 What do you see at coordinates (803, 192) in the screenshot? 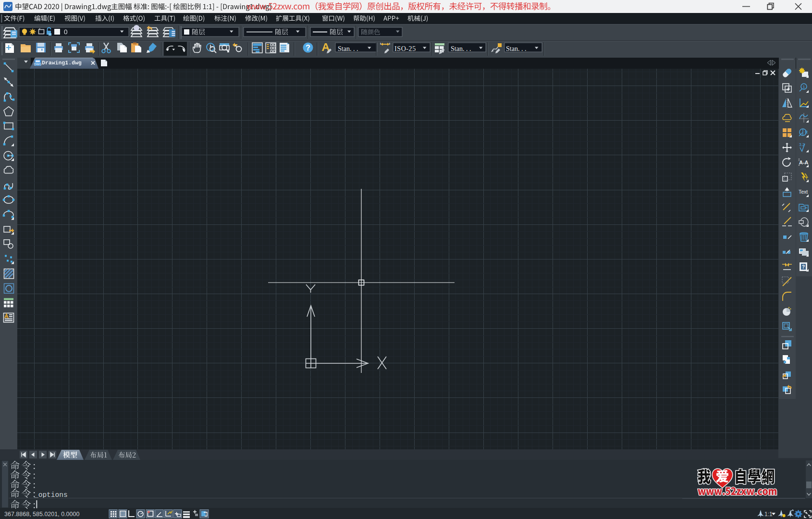
I see `svg-text: Text` at bounding box center [803, 192].